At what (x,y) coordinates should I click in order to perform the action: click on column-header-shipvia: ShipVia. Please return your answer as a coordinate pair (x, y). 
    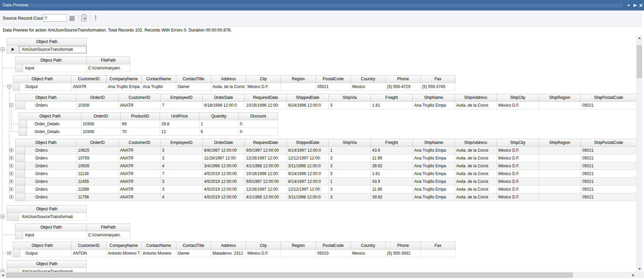
    Looking at the image, I should click on (350, 143).